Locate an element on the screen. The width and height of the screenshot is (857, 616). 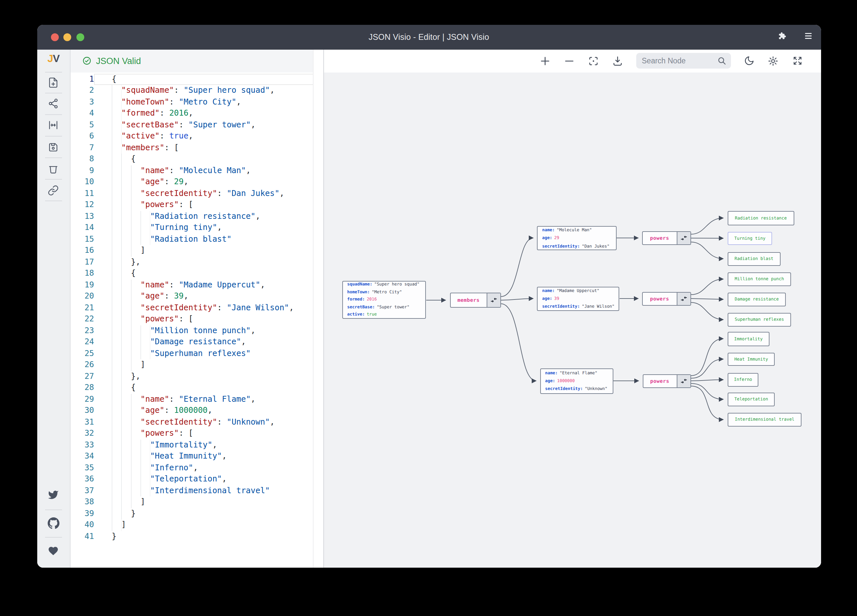
editor-line: 17}, is located at coordinates (192, 262).